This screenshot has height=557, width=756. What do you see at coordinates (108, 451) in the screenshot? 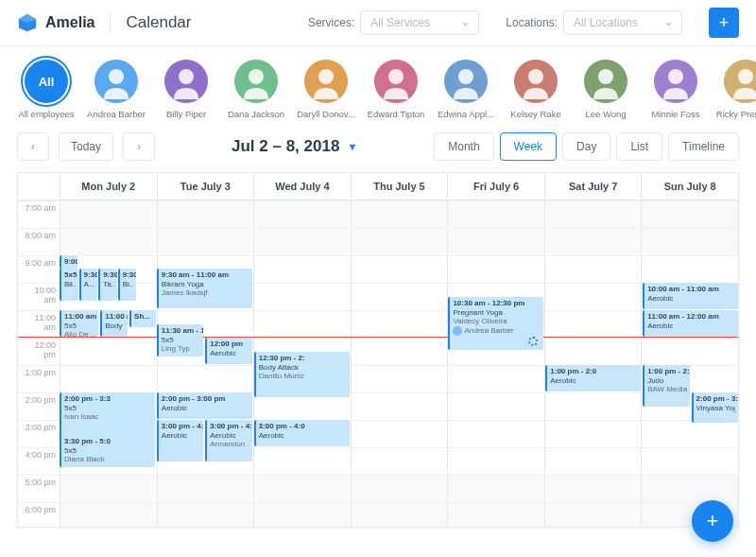
I see `calendar-event: 3:30 pm - 5:05x5Diana Black` at bounding box center [108, 451].